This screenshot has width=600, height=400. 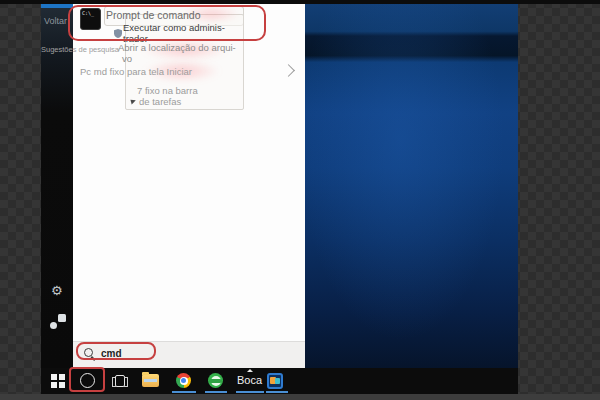 What do you see at coordinates (57, 186) in the screenshot?
I see `start-menu-left-rail: Voltar ⚙` at bounding box center [57, 186].